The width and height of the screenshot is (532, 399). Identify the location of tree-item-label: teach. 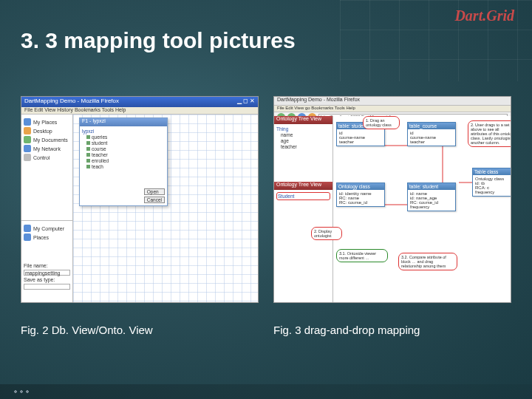
(98, 167).